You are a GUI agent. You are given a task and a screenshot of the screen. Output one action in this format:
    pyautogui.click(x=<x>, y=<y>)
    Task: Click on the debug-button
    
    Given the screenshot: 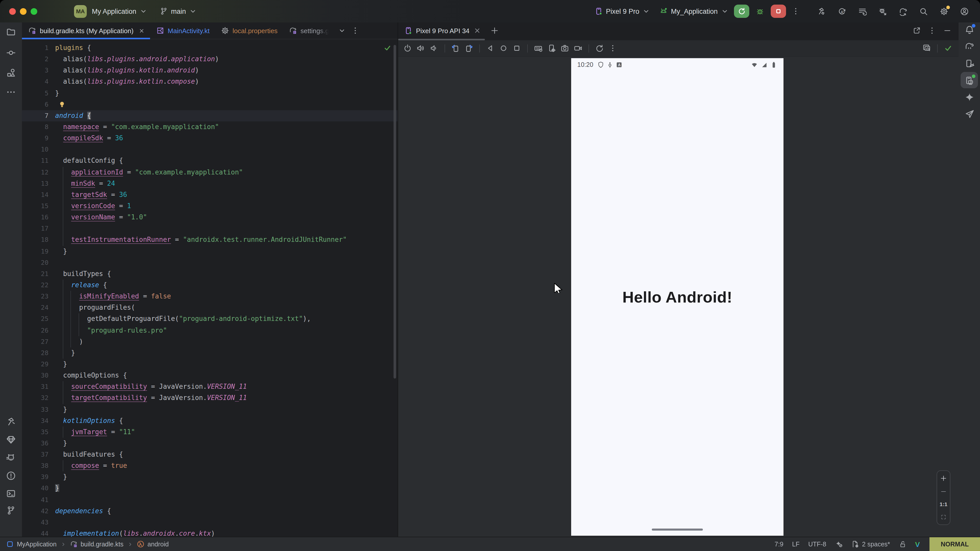 What is the action you would take?
    pyautogui.click(x=760, y=11)
    